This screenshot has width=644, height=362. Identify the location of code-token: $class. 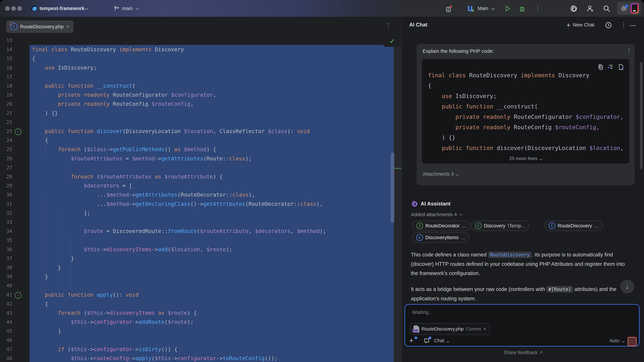
(278, 131).